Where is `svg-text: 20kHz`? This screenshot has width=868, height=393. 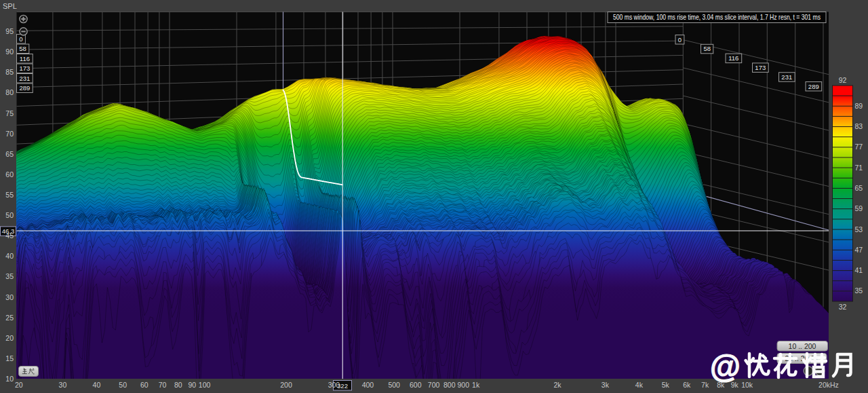
svg-text: 20kHz is located at coordinates (829, 385).